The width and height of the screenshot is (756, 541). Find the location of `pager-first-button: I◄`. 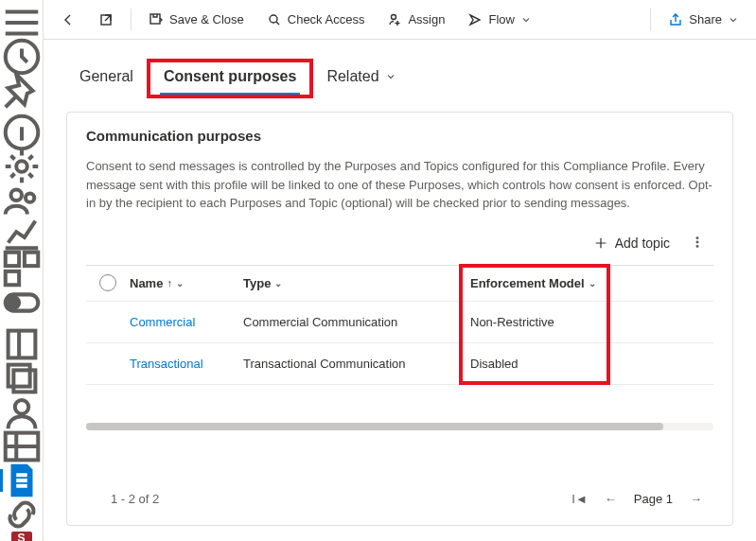

pager-first-button: I◄ is located at coordinates (579, 499).